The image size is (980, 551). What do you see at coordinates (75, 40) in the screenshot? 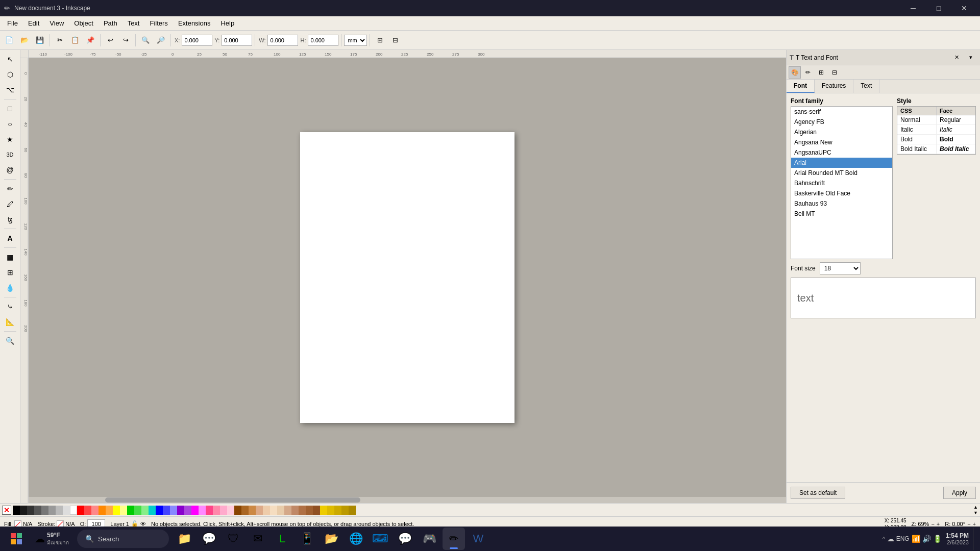
I see `toolbar-copy: 📋` at bounding box center [75, 40].